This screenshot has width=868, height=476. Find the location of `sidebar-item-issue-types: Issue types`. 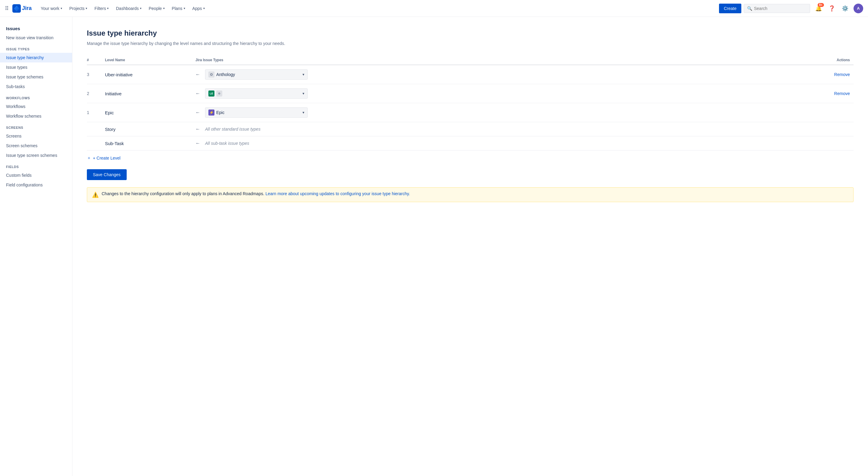

sidebar-item-issue-types: Issue types is located at coordinates (36, 67).